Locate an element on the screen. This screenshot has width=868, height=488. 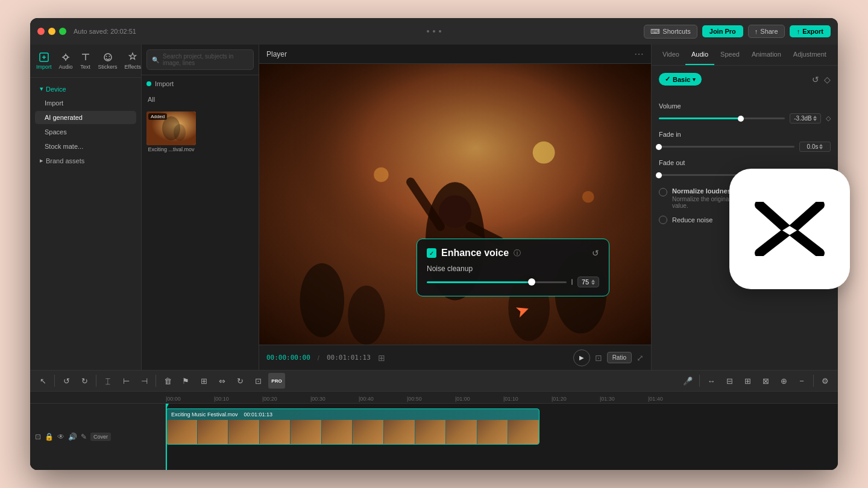
tl-fullscreen-btn: ⊡ is located at coordinates (38, 437).